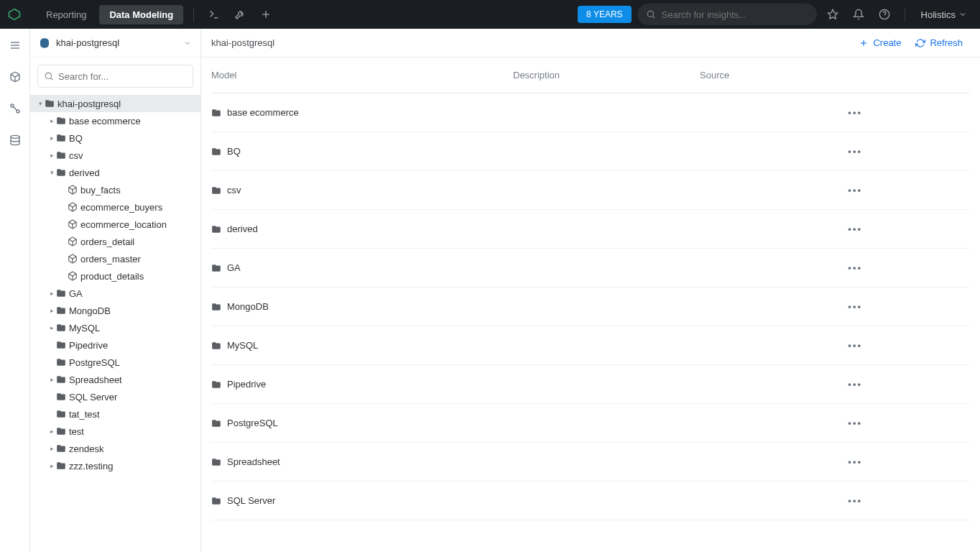 The height and width of the screenshot is (552, 980). Describe the element at coordinates (122, 76) in the screenshot. I see `sidebar-search-input` at that location.